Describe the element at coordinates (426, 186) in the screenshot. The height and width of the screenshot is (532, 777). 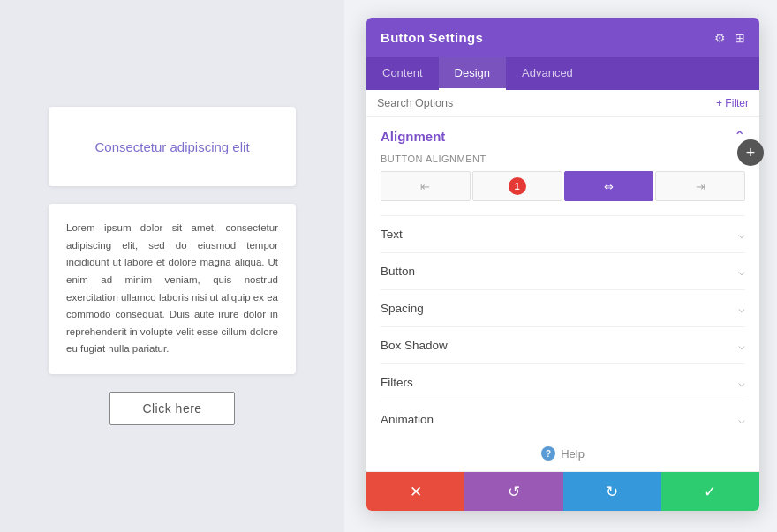
I see `align-option-left: ⇤` at that location.